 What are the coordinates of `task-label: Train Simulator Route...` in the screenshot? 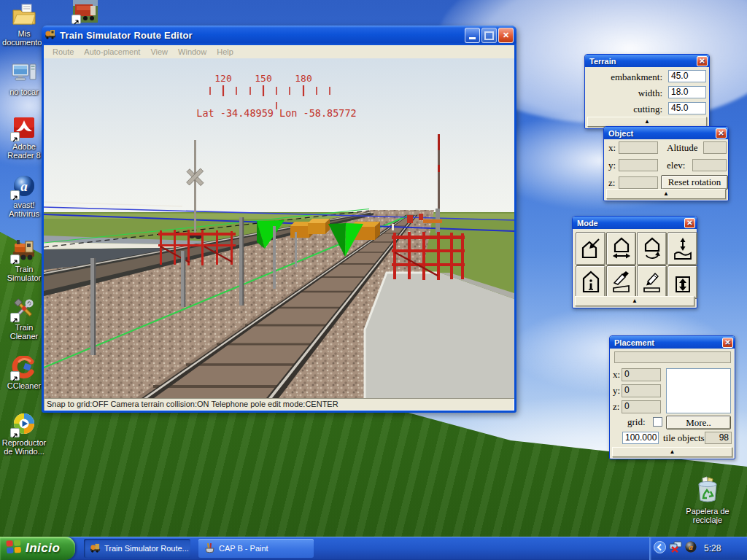 It's located at (147, 548).